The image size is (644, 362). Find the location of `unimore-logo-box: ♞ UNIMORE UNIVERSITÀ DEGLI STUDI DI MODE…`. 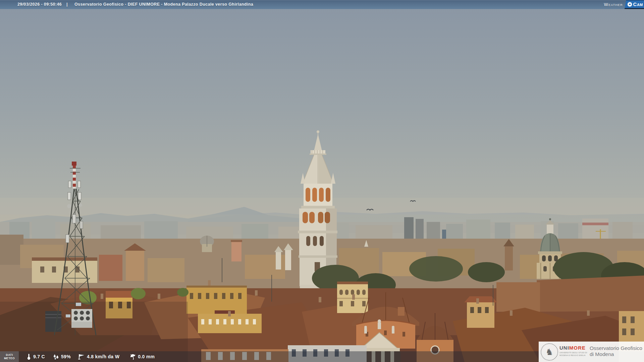

unimore-logo-box: ♞ UNIMORE UNIVERSITÀ DEGLI STUDI DI MODE… is located at coordinates (591, 352).